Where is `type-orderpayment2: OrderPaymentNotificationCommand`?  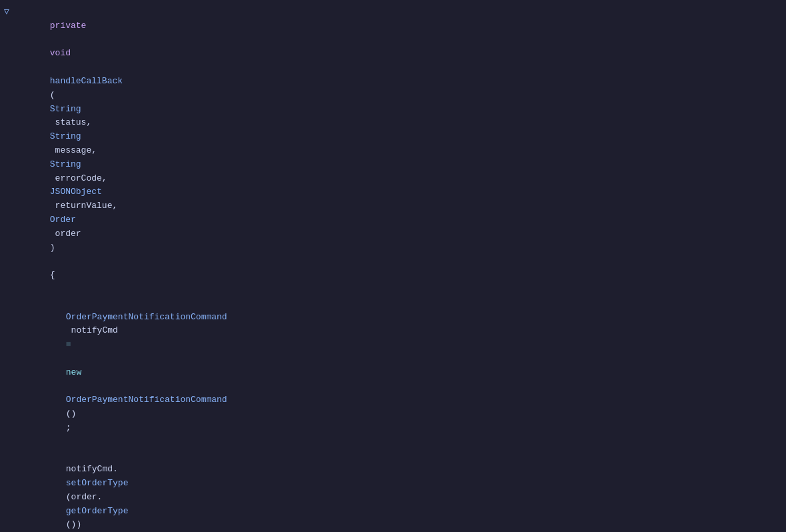
type-orderpayment2: OrderPaymentNotificationCommand is located at coordinates (147, 400).